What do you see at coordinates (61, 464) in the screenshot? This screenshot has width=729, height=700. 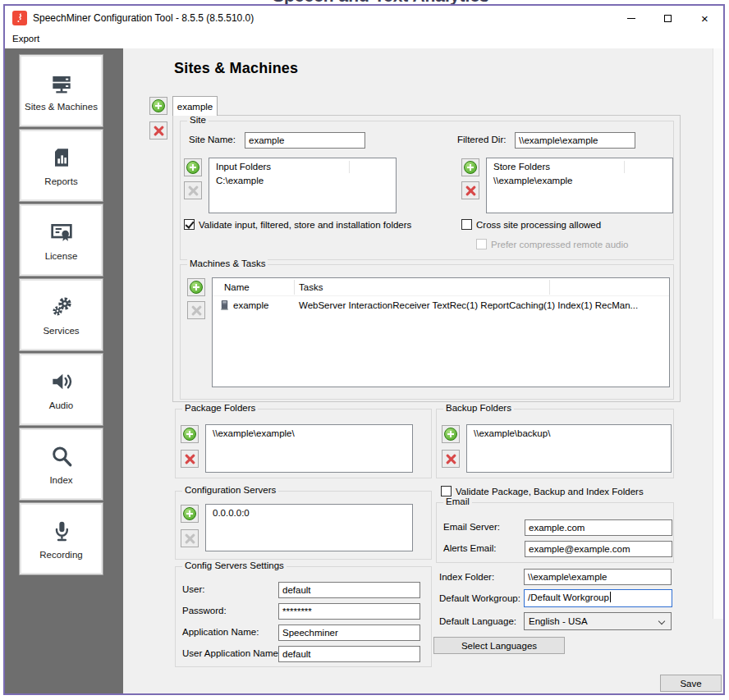 I see `sidebar-item-index: Index` at bounding box center [61, 464].